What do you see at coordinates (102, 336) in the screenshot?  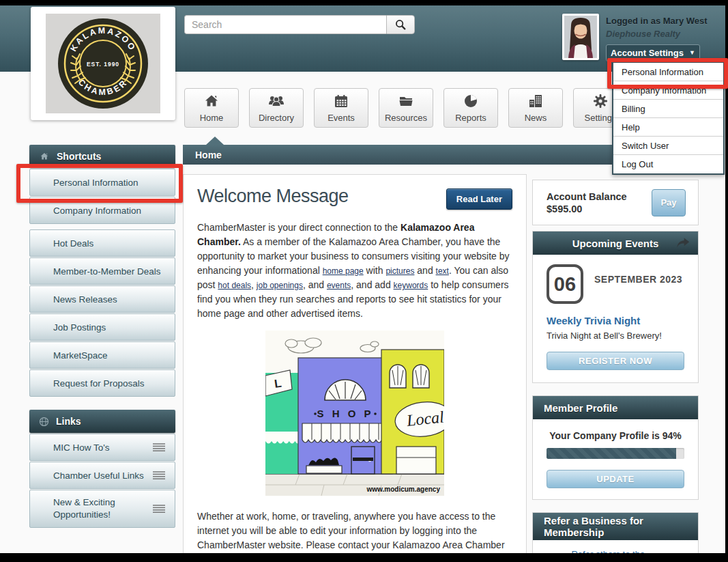 I see `sidebar: Shortcuts Personal Information Company I…` at bounding box center [102, 336].